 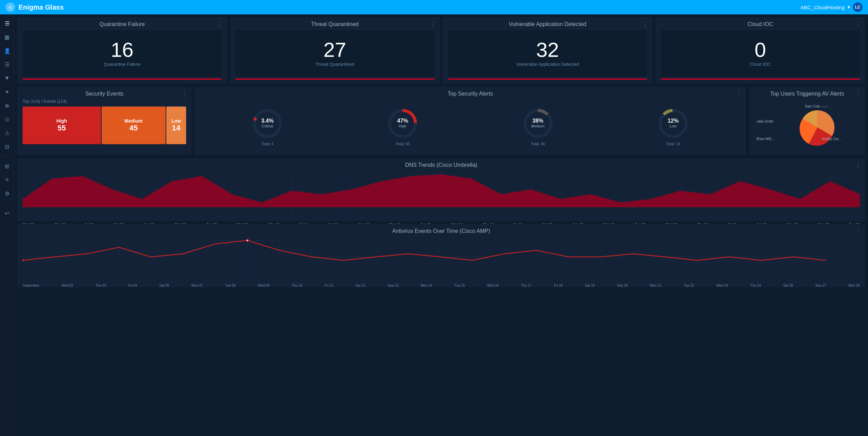 What do you see at coordinates (760, 64) in the screenshot?
I see `card-subtitle-4: Cloud IOC` at bounding box center [760, 64].